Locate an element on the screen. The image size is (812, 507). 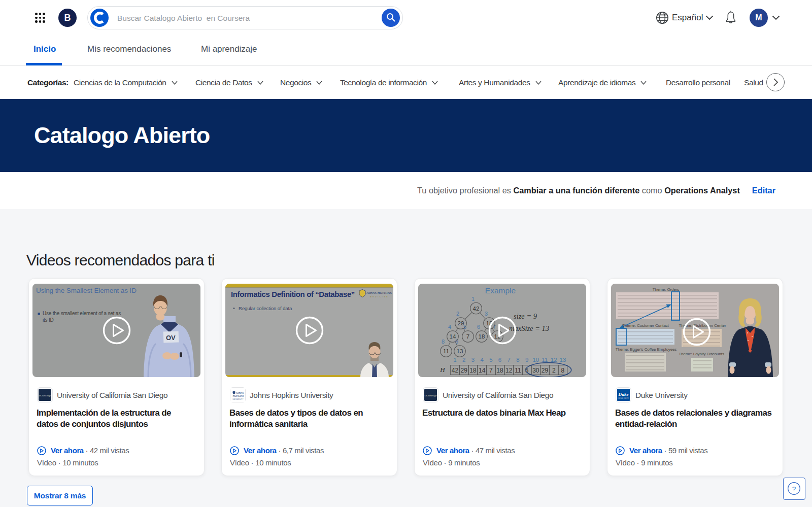
svg-text: 10 is located at coordinates (536, 360).